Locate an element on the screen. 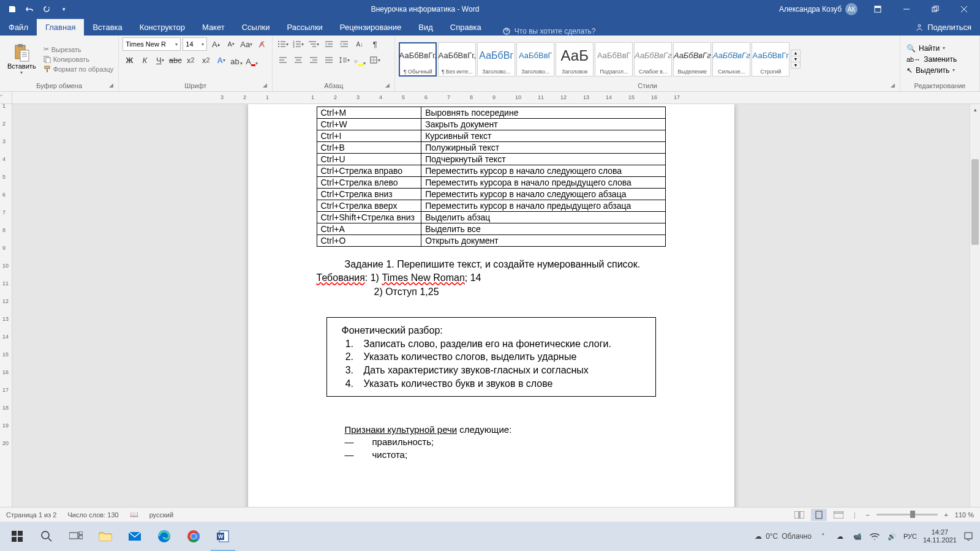 This screenshot has height=551, width=980. replace-button: ab↔Заменить is located at coordinates (932, 59).